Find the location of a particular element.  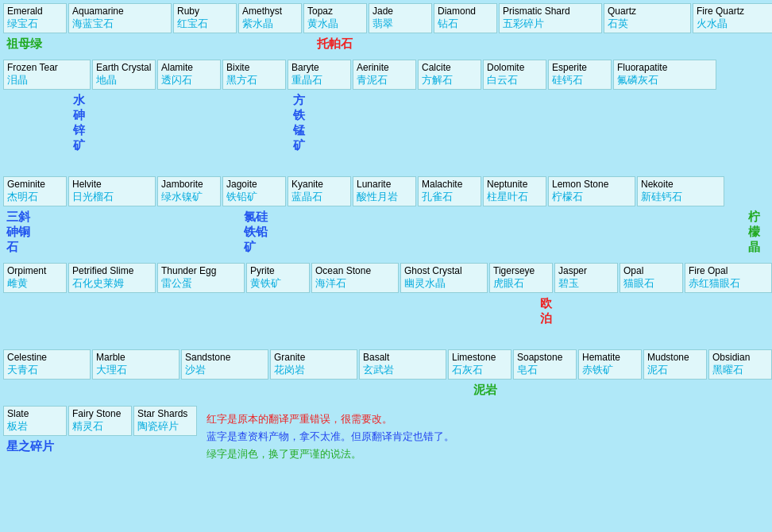

mineral-cell: Jamborite绿水镍矿 is located at coordinates (189, 191).